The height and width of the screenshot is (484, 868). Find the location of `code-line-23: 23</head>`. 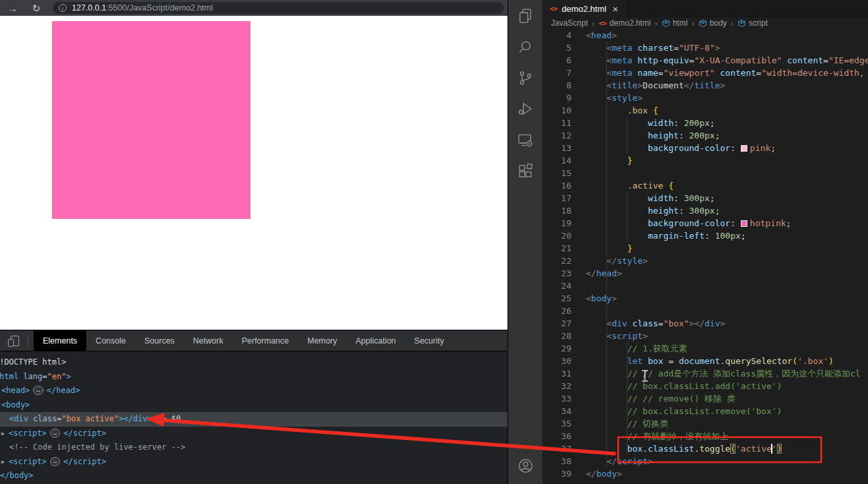

code-line-23: 23</head> is located at coordinates (705, 273).